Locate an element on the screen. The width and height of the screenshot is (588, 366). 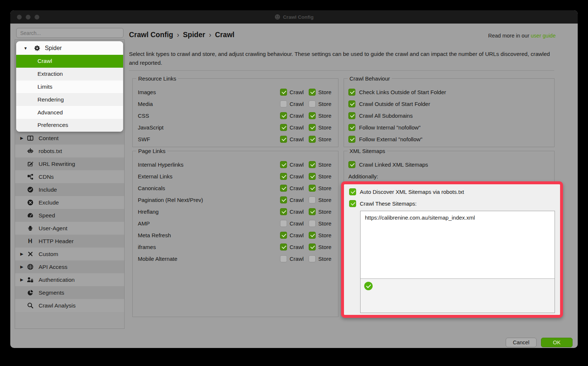
javascript-store-checkbox is located at coordinates (312, 127).